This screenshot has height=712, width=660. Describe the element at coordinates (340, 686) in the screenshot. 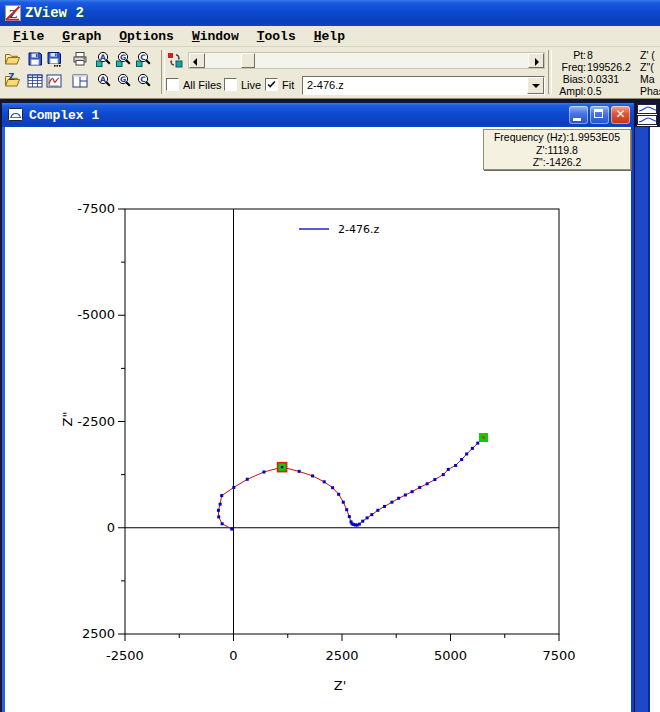

I see `x-axis-title: Z'` at that location.